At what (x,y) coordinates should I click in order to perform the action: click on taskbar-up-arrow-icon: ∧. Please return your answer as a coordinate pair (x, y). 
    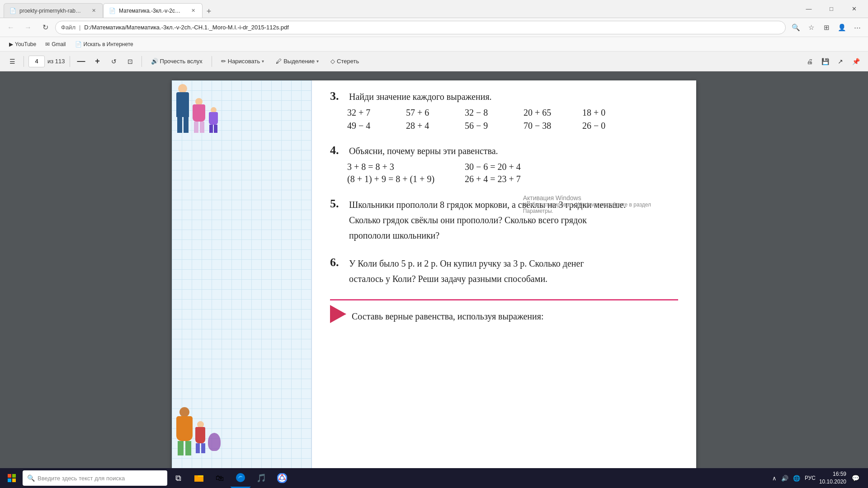
    Looking at the image, I should click on (774, 478).